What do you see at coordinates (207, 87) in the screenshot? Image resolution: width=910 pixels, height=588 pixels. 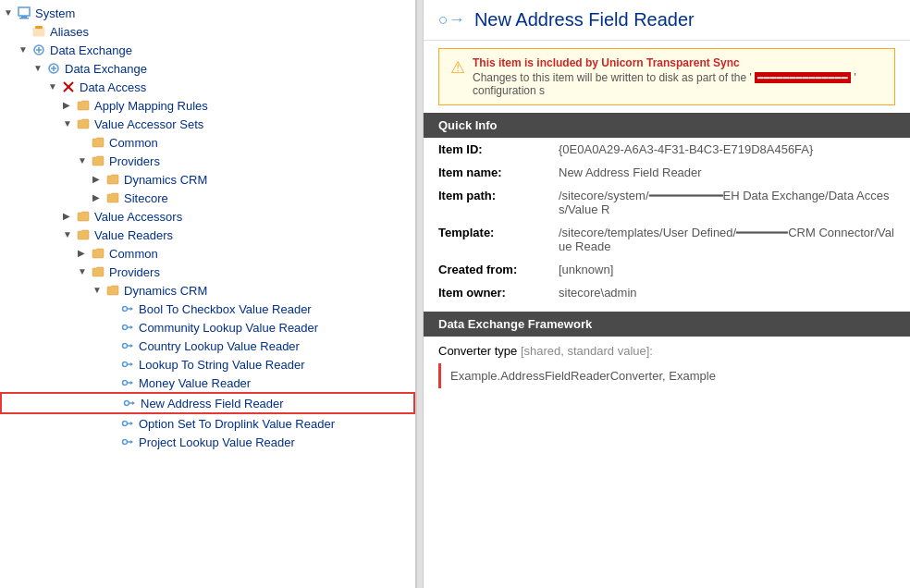 I see `tree-item-dataaccess: Data Access` at bounding box center [207, 87].